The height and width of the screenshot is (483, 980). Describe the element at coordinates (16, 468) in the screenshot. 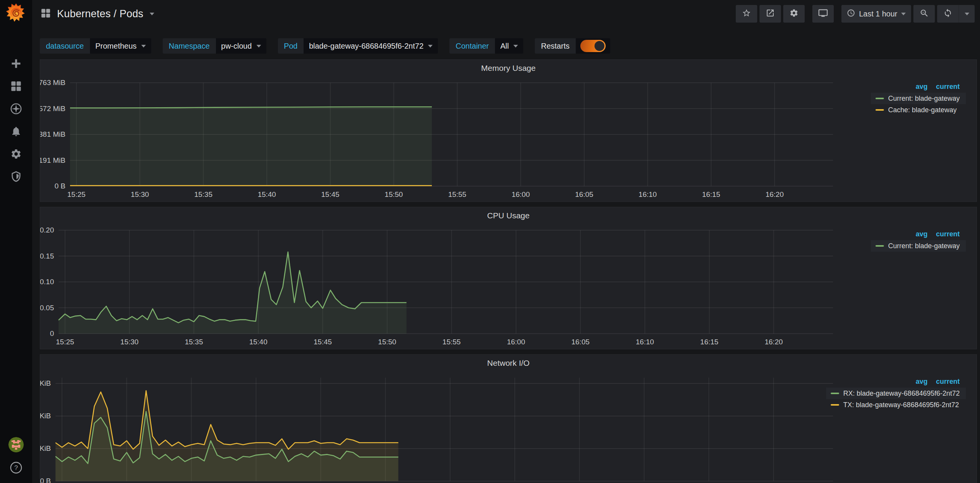

I see `question-mark-icon: ?` at that location.